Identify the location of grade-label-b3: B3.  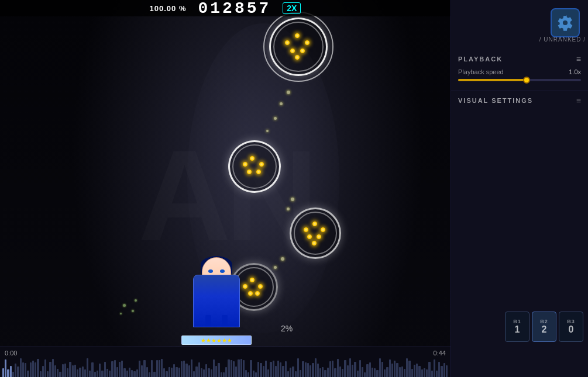
(571, 321).